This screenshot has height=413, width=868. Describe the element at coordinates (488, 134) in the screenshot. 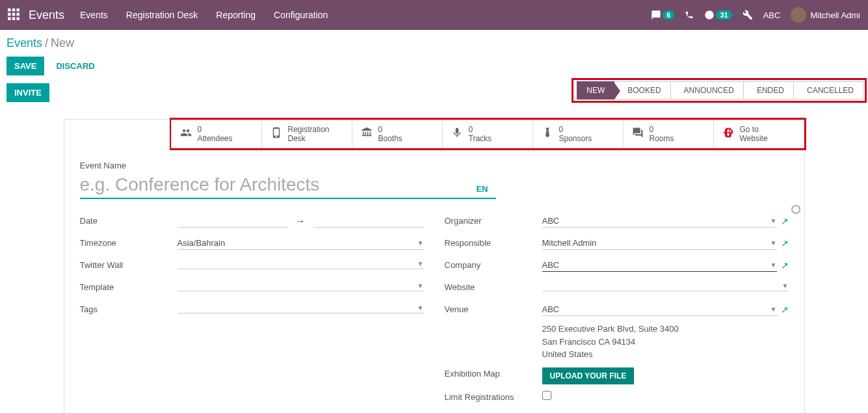

I see `stat-tracks: 0Tracks` at that location.